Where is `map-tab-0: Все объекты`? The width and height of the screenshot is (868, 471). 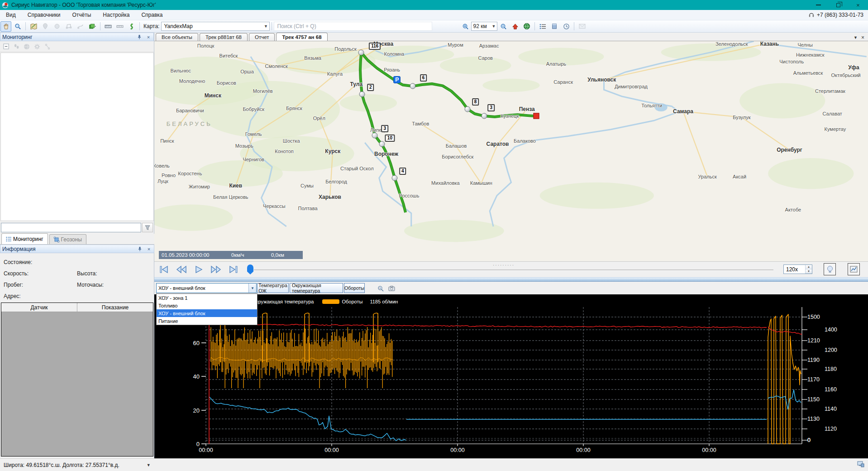
map-tab-0: Все объекты is located at coordinates (177, 37).